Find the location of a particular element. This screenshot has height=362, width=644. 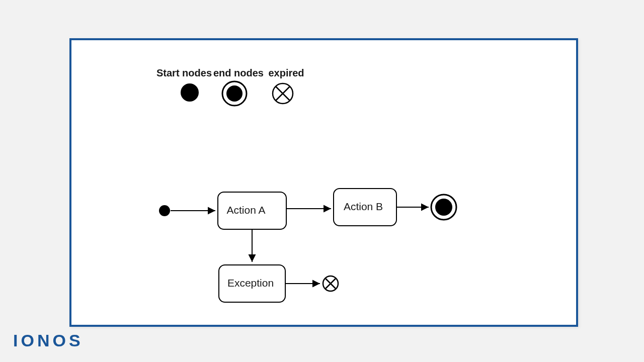

flow-node-action-b-label: Action B is located at coordinates (363, 206).